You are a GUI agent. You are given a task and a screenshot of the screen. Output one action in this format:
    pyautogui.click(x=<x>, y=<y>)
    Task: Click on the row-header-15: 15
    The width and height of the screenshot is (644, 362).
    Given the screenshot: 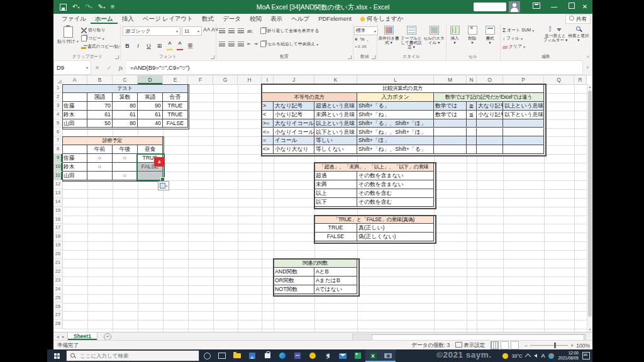 What is the action you would take?
    pyautogui.click(x=58, y=211)
    